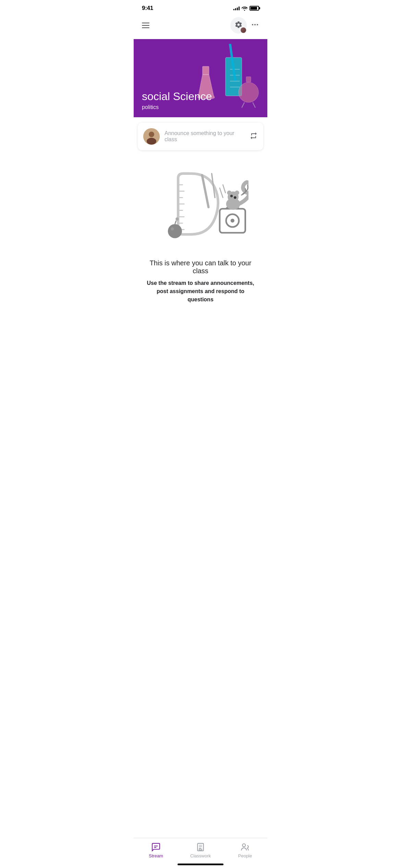 The height and width of the screenshot is (868, 401). I want to click on announce-placeholder: Announce something to your class, so click(205, 136).